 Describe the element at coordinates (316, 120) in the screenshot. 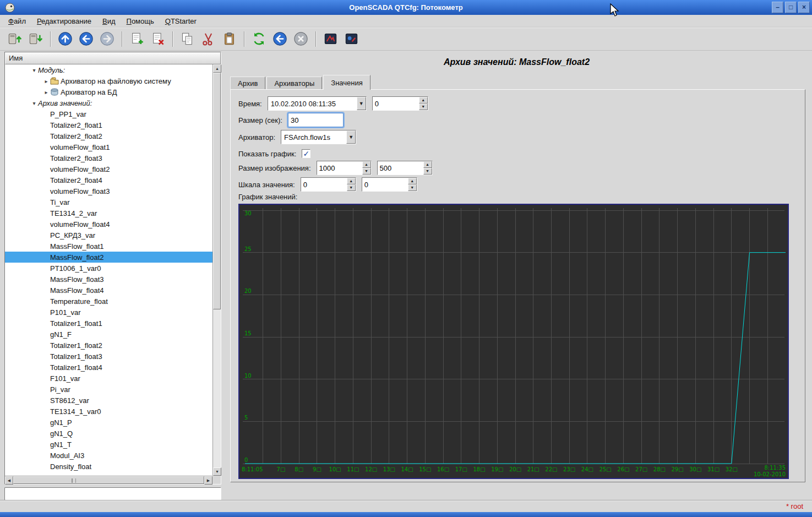

I see `size-input` at that location.